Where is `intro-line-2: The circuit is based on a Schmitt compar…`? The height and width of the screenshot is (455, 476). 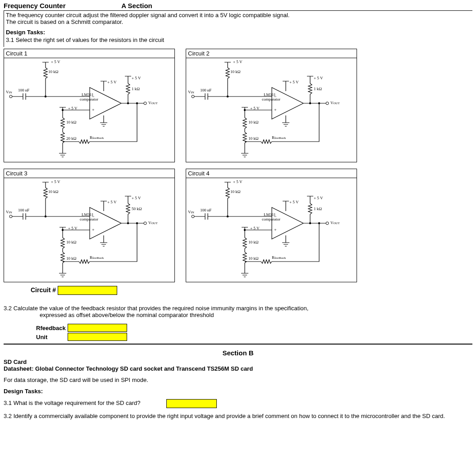 intro-line-2: The circuit is based on a Schmitt compar… is located at coordinates (238, 22).